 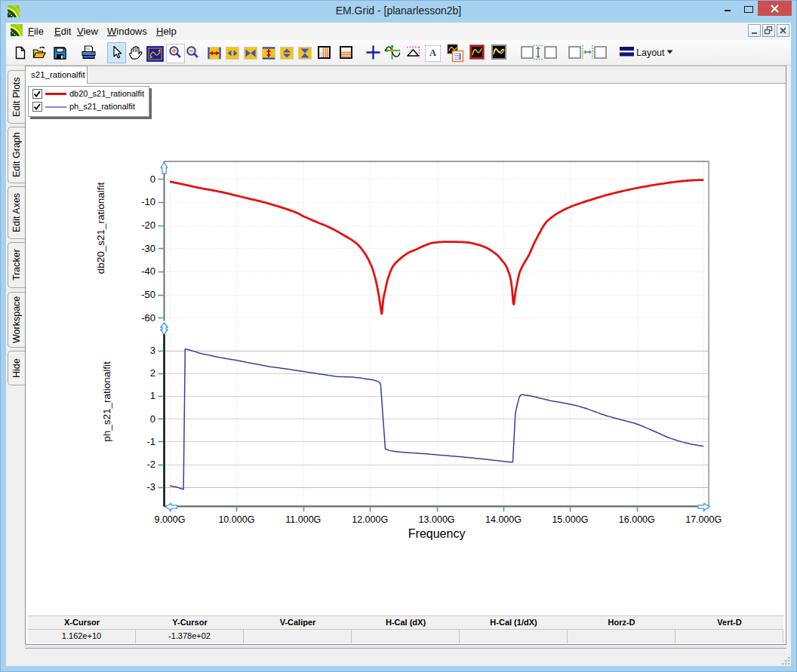 I want to click on svg-text: -2, so click(x=151, y=465).